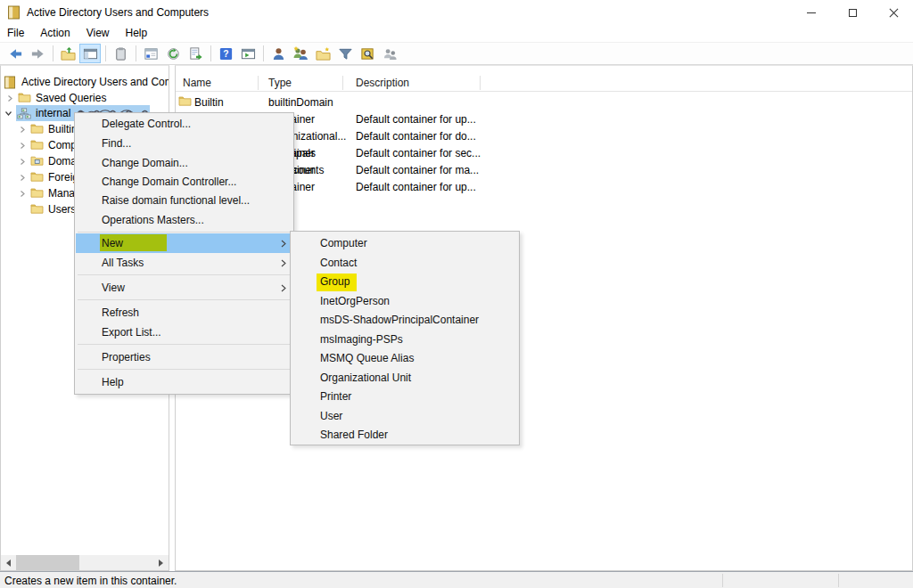 This screenshot has height=588, width=913. Describe the element at coordinates (417, 170) in the screenshot. I see `cell-description: Default container for ma...` at that location.